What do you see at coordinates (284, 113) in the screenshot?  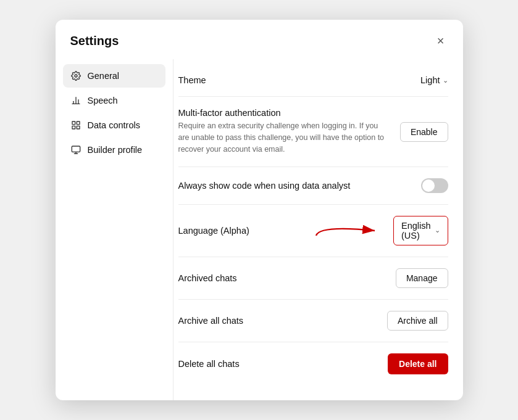 I see `mfa-title: Multi-factor authentication` at bounding box center [284, 113].